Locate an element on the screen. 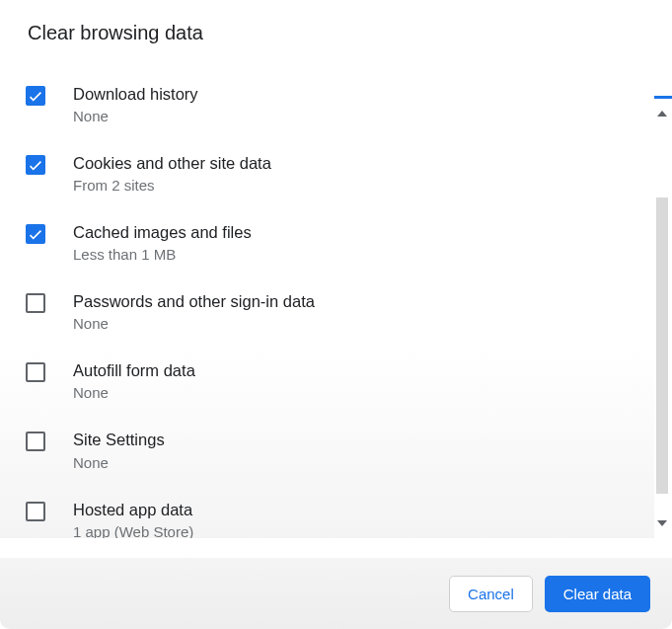  scroll-up-icon is located at coordinates (662, 114).